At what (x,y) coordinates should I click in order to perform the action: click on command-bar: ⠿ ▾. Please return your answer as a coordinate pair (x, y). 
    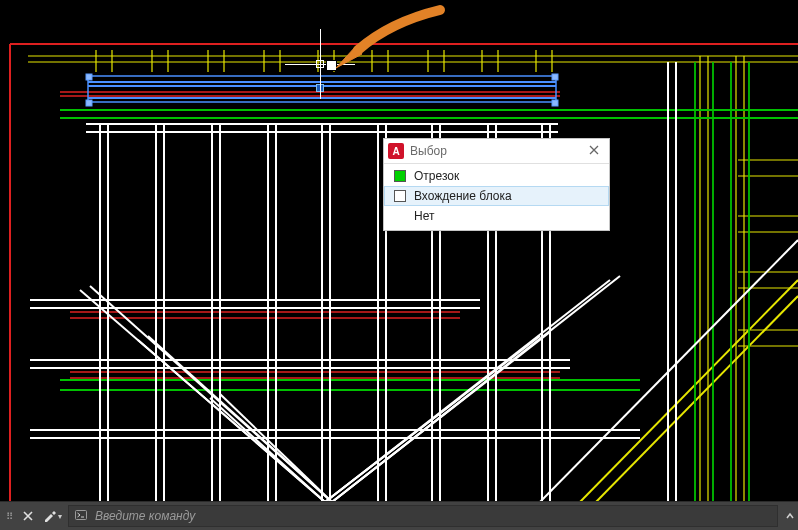
    Looking at the image, I should click on (399, 516).